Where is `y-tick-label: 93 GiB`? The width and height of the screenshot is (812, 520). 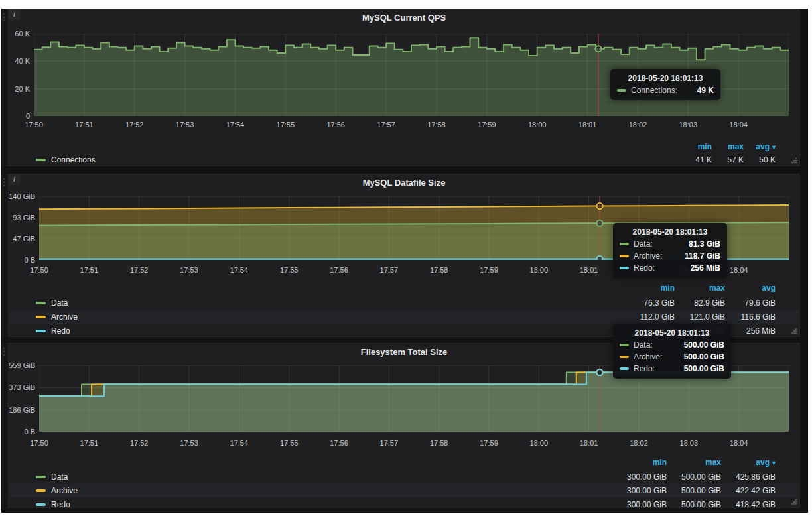 y-tick-label: 93 GiB is located at coordinates (22, 218).